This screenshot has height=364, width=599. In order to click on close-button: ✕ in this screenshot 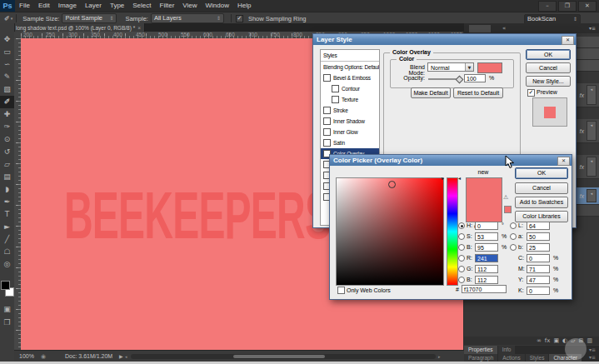, I will do `click(587, 7)`.